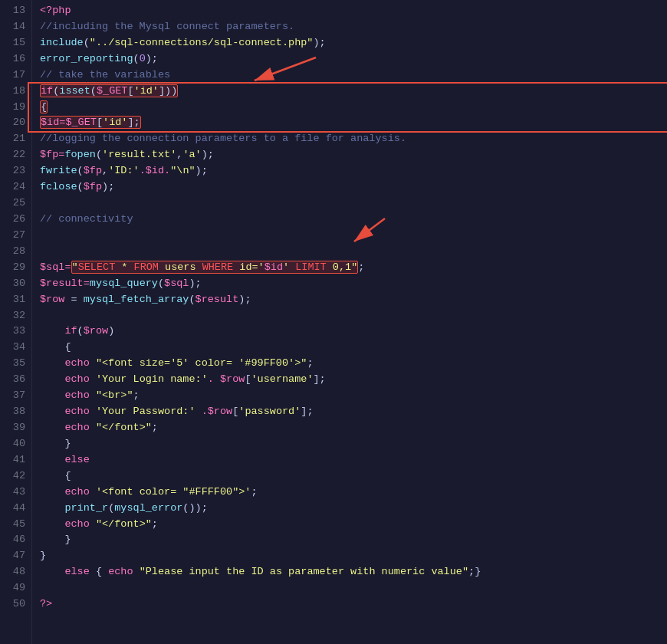 This screenshot has height=644, width=667. I want to click on line-num-31: 31, so click(17, 301).